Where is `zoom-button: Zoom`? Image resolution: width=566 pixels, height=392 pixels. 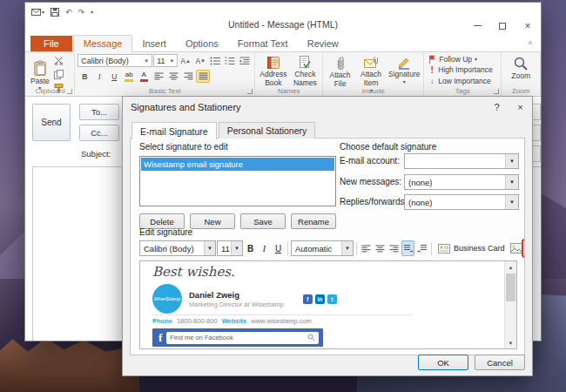
zoom-button: Zoom is located at coordinates (521, 68).